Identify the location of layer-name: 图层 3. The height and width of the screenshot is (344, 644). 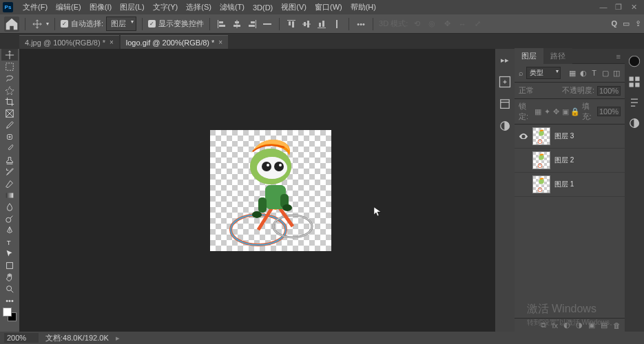
(564, 136).